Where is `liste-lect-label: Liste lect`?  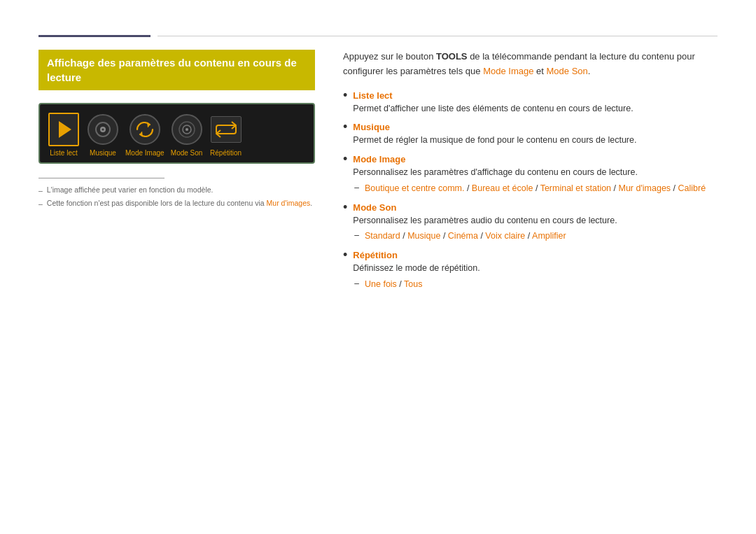 liste-lect-label: Liste lect is located at coordinates (63, 153).